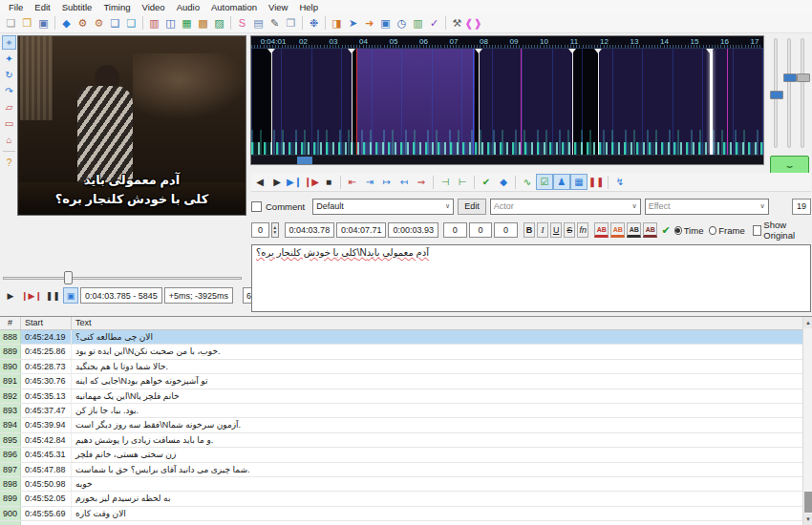 The image size is (812, 525). Describe the element at coordinates (503, 181) in the screenshot. I see `goto-selection-button: ◆` at that location.